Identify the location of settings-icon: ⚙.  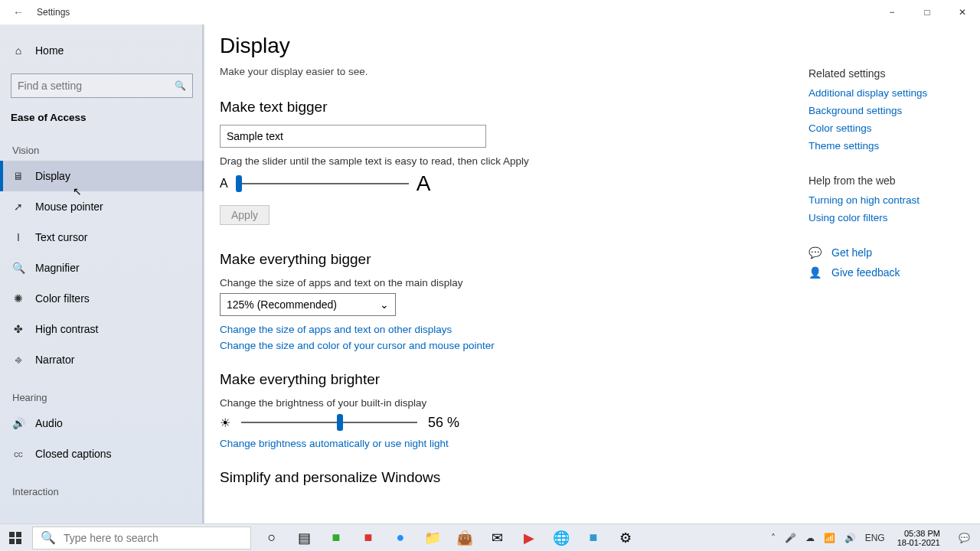
(626, 538).